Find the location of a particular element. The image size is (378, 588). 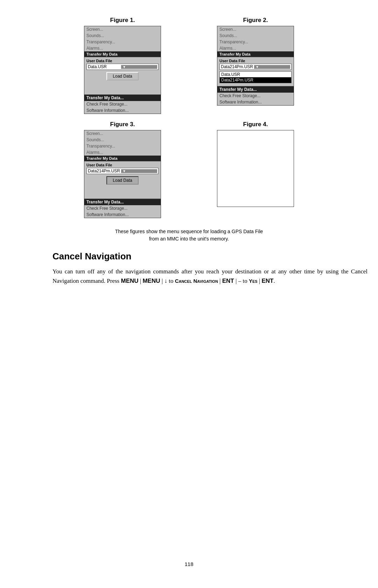

fig2-section-label: User Data File is located at coordinates (255, 61).